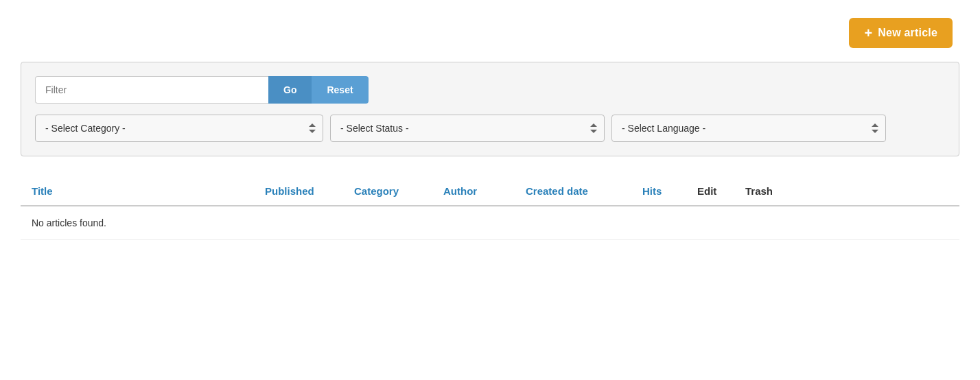 This screenshot has height=380, width=980. Describe the element at coordinates (490, 128) in the screenshot. I see `filter-row-2: - Select Category - - Select Status - - …` at that location.